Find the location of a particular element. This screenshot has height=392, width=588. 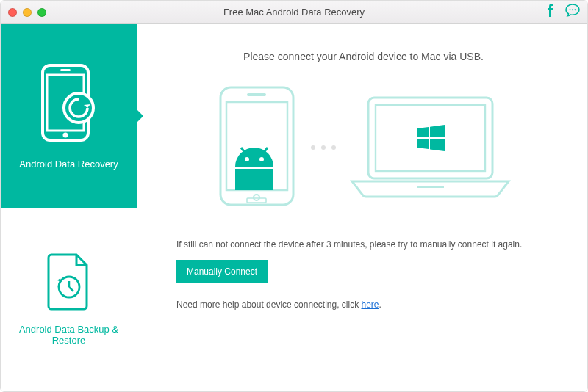

zoom-icon is located at coordinates (42, 12).